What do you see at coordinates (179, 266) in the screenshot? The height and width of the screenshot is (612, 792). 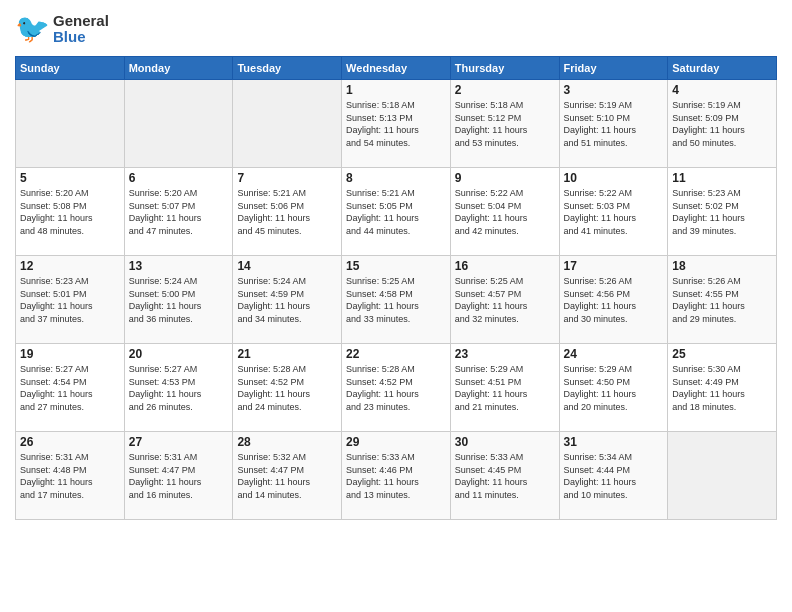 I see `day-number: 13` at bounding box center [179, 266].